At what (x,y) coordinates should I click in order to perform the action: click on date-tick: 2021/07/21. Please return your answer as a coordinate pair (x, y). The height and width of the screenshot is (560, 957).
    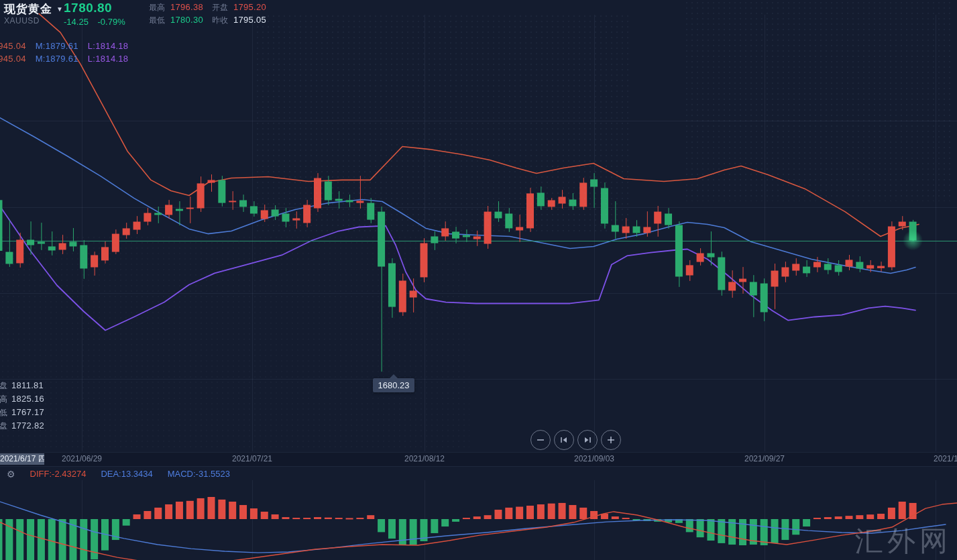
    Looking at the image, I should click on (252, 459).